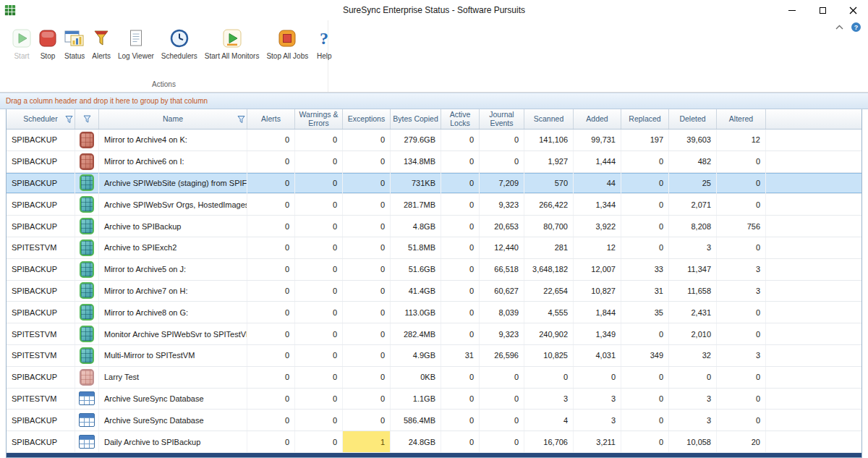  What do you see at coordinates (693, 184) in the screenshot?
I see `cell-deleted: 25` at bounding box center [693, 184].